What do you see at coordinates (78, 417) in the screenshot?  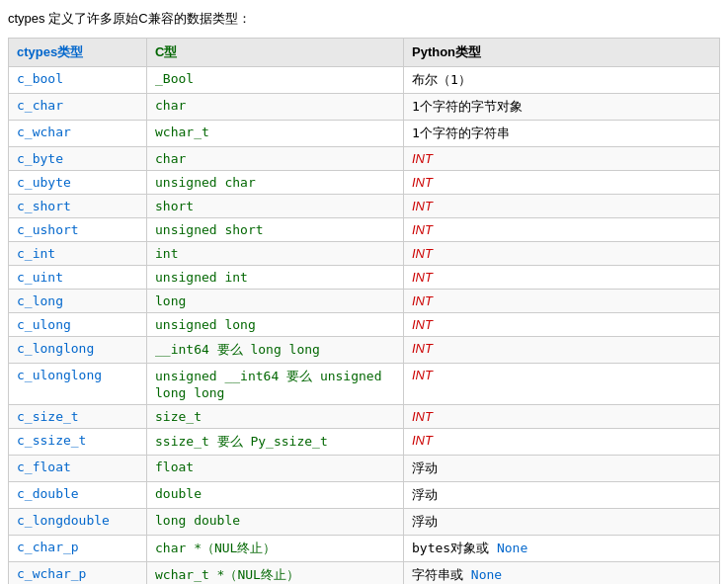 I see `ctypes-cell: c_size_t` at bounding box center [78, 417].